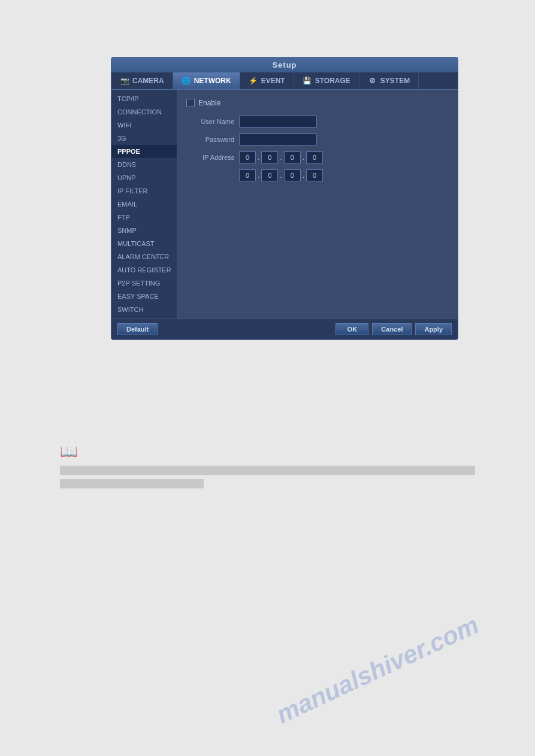  Describe the element at coordinates (144, 191) in the screenshot. I see `sidebar-item-ipfilter: IP FILTER` at that location.